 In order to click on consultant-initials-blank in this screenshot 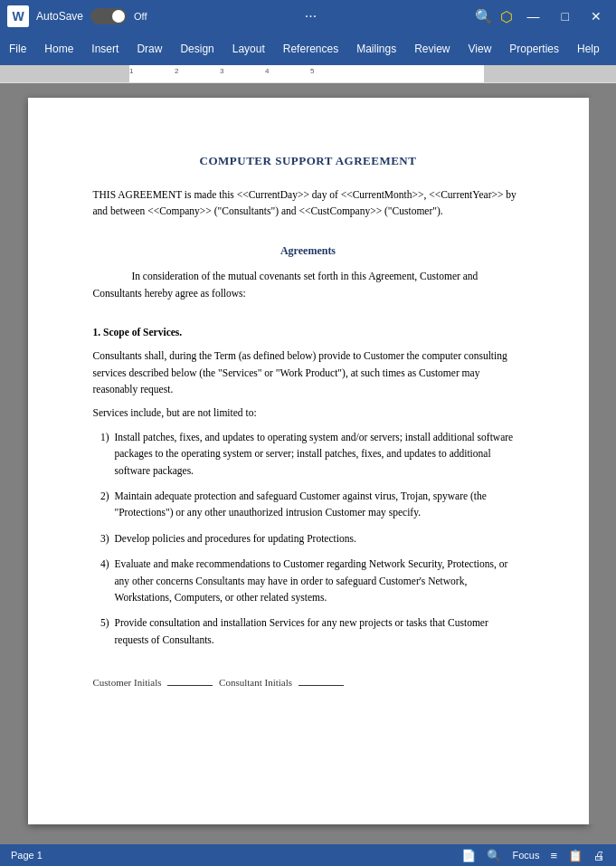, I will do `click(321, 686)`.